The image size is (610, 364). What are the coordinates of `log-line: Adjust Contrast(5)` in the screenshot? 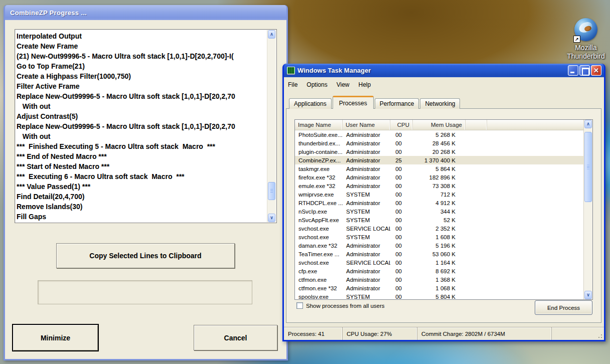 It's located at (141, 116).